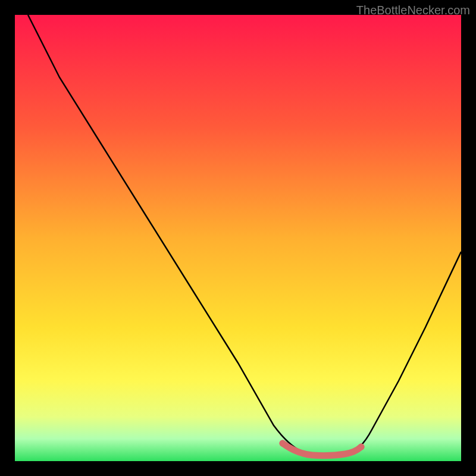 The image size is (476, 476). Describe the element at coordinates (413, 11) in the screenshot. I see `watermark-text: TheBottleNecker.com` at that location.